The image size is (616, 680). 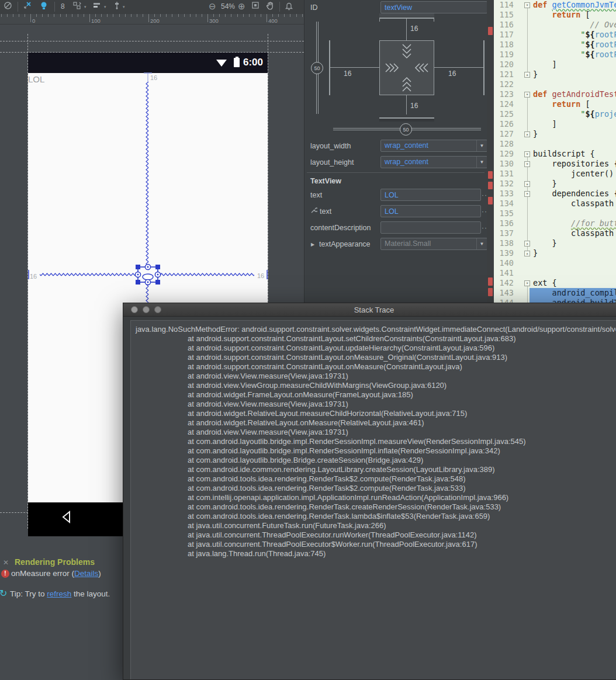 I want to click on pan-hand-icon, so click(x=270, y=6).